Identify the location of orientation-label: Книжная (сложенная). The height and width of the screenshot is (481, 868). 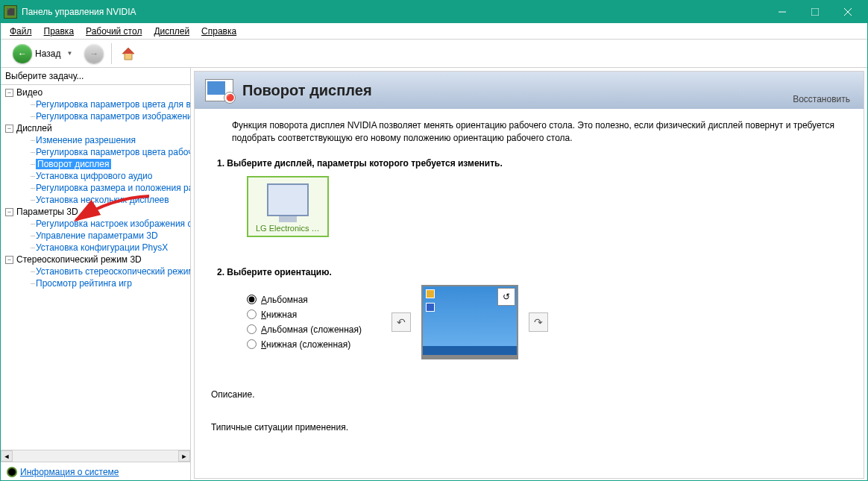
(306, 345).